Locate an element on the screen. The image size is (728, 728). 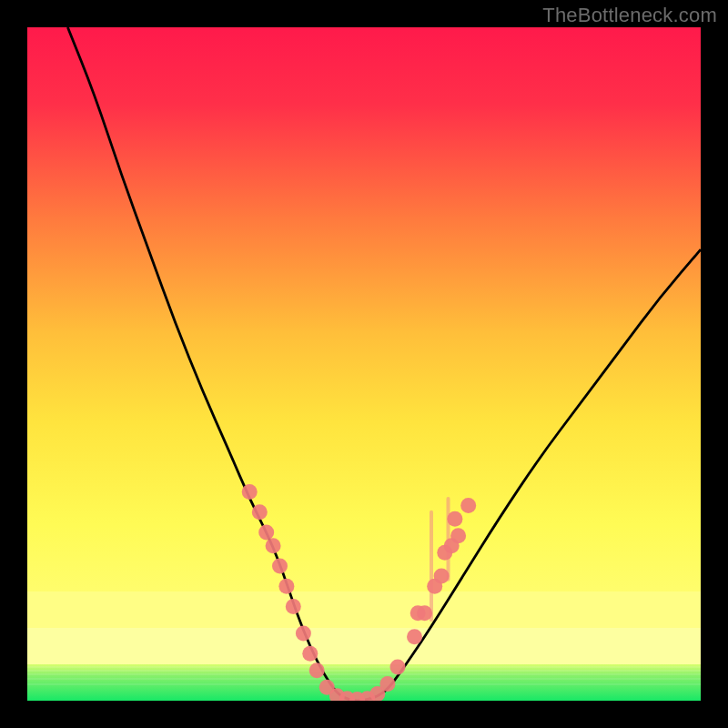
watermark-text: TheBottleneck.com is located at coordinates (630, 15).